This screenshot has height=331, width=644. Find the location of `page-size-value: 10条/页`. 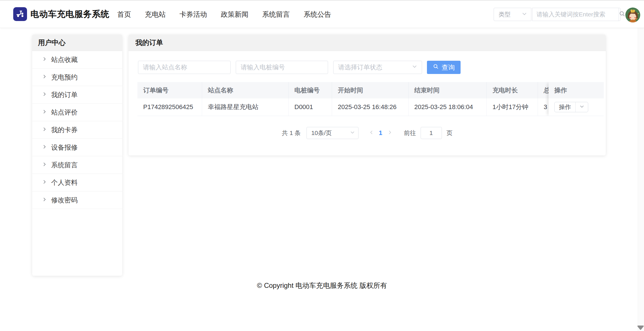

page-size-value: 10条/页 is located at coordinates (321, 133).